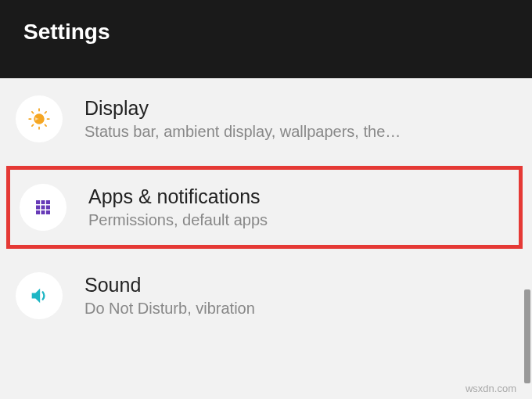  I want to click on list-item-subtitle: Do Not Disturb, vibration, so click(300, 308).